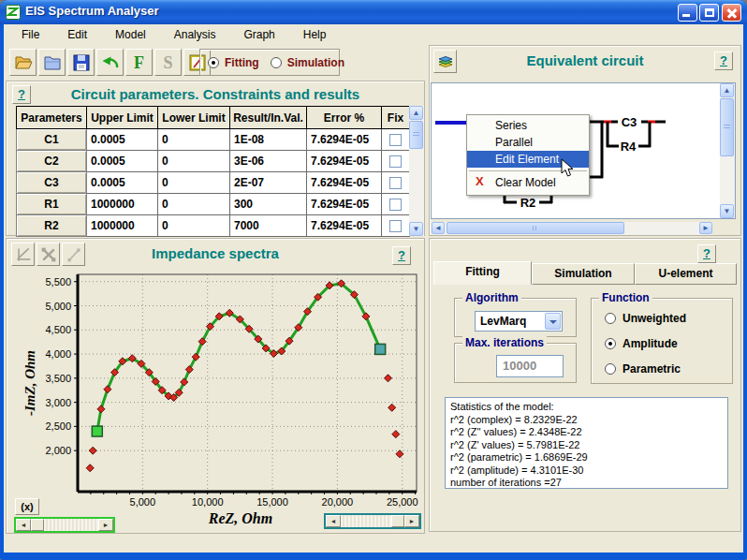  I want to click on x-range-slider-left: ◄ ►, so click(65, 524).